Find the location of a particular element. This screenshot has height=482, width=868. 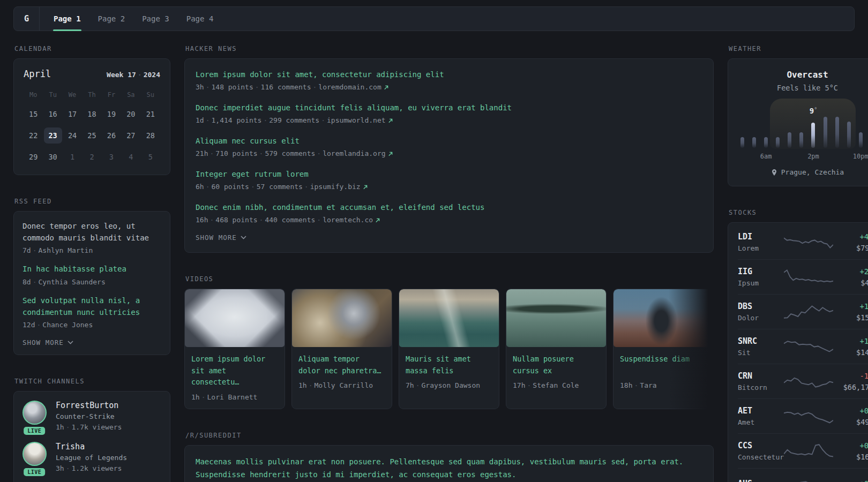

twitch-channel-name: ForrestBurton is located at coordinates (89, 405).